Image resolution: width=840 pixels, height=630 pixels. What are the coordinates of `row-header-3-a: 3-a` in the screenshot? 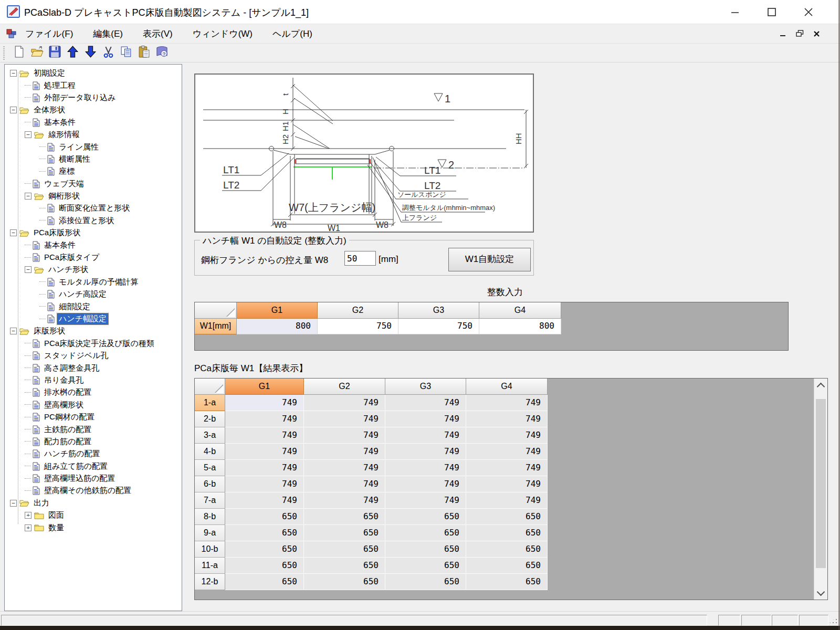 It's located at (210, 436).